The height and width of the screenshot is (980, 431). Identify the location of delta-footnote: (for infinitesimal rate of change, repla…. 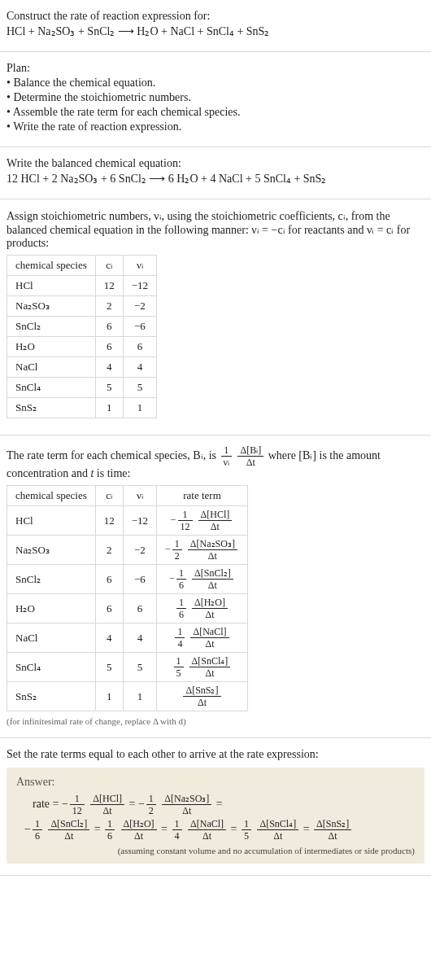
(216, 721).